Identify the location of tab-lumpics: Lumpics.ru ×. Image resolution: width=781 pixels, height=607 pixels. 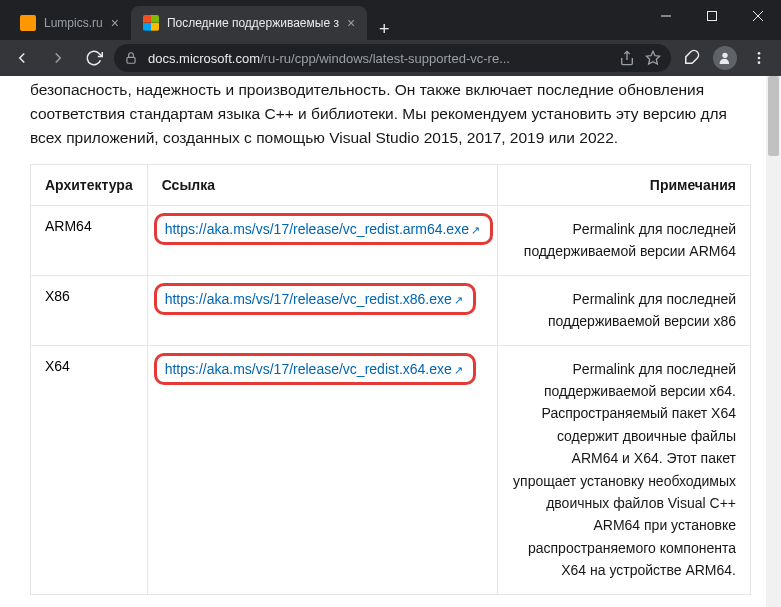
(70, 23).